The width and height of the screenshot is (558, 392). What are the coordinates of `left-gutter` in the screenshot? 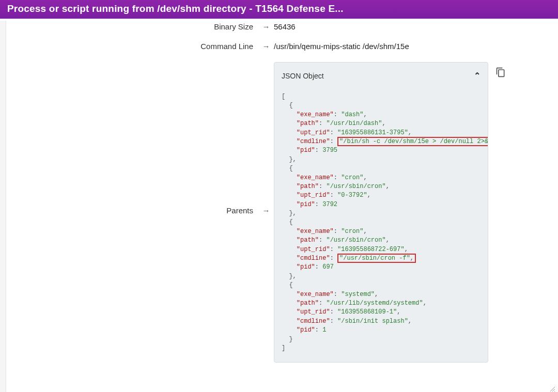 It's located at (3, 207).